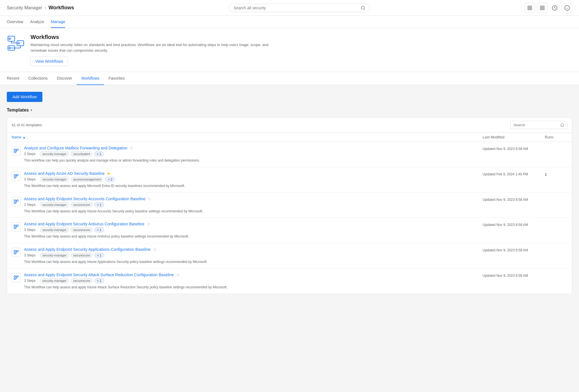 This screenshot has width=579, height=392. Describe the element at coordinates (25, 97) in the screenshot. I see `add-workflow-button: Add Workflow` at that location.